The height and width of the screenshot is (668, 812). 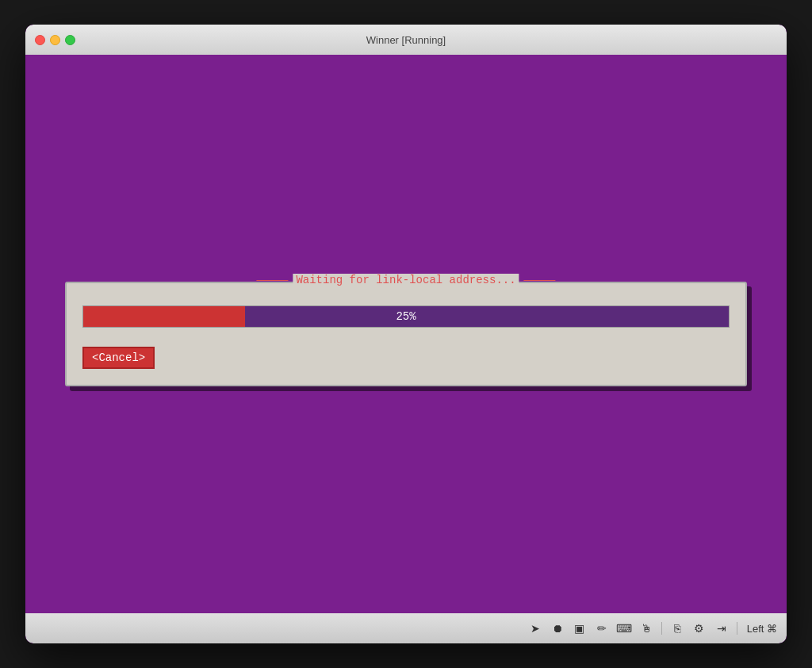 I want to click on dialog-title-bar: Waiting for link-local address..., so click(x=406, y=280).